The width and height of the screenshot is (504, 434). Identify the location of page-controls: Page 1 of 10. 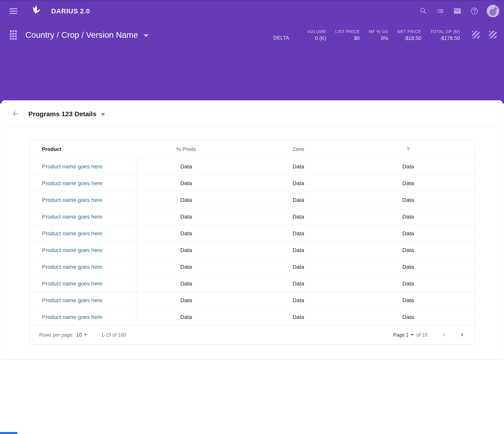
(430, 335).